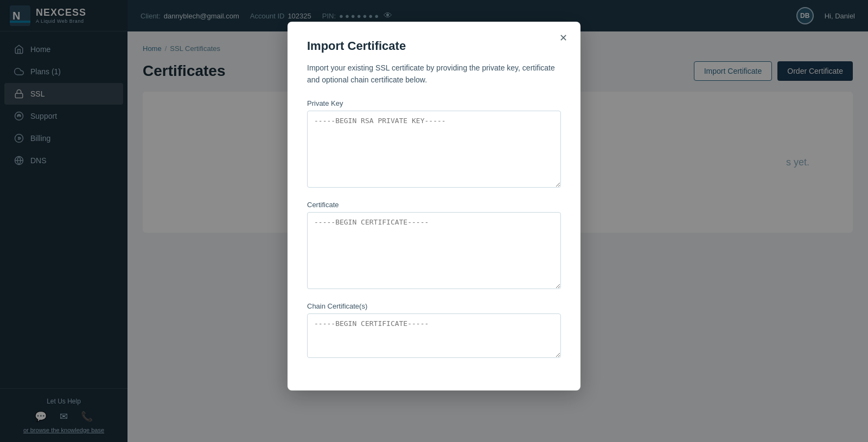  I want to click on certificate-label: Certificate, so click(434, 205).